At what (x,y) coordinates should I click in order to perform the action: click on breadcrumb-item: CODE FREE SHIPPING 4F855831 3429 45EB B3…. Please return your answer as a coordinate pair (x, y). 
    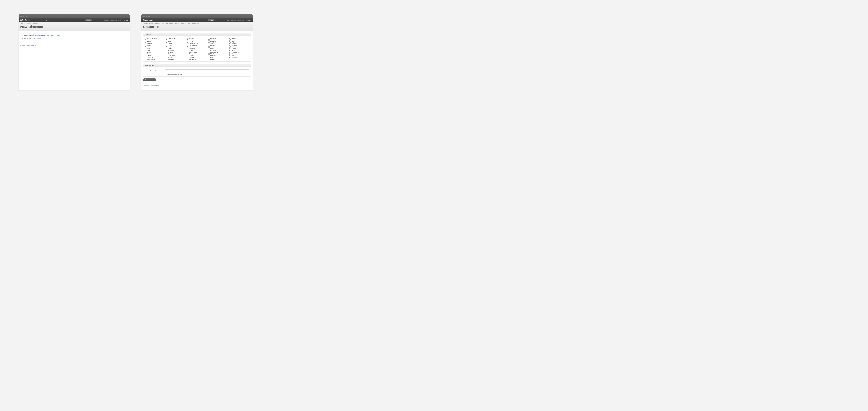
    Looking at the image, I should click on (180, 24).